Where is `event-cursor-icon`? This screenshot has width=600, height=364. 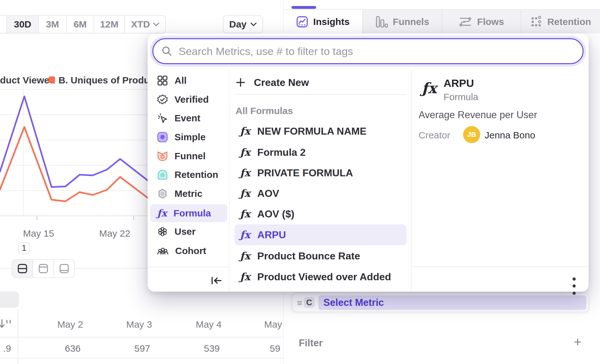
event-cursor-icon is located at coordinates (162, 118).